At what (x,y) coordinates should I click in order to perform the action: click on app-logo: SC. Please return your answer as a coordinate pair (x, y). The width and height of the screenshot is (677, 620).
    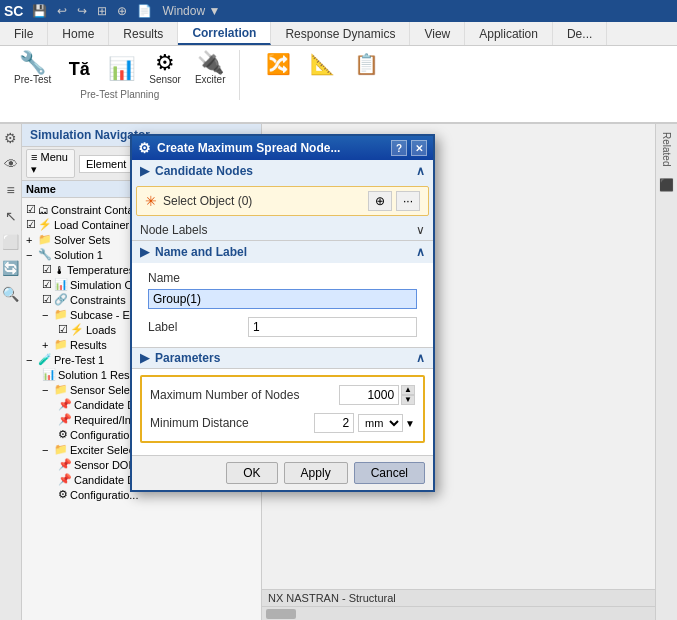
    Looking at the image, I should click on (14, 11).